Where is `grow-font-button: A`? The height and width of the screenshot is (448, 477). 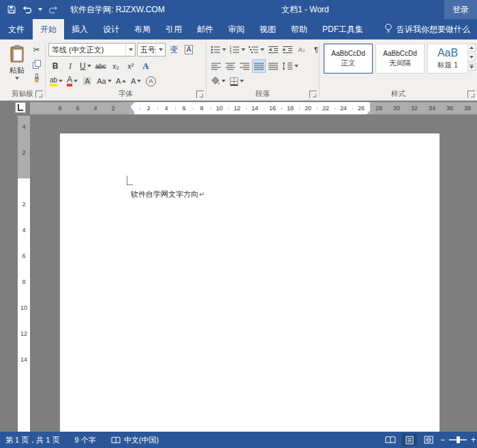 grow-font-button: A is located at coordinates (121, 81).